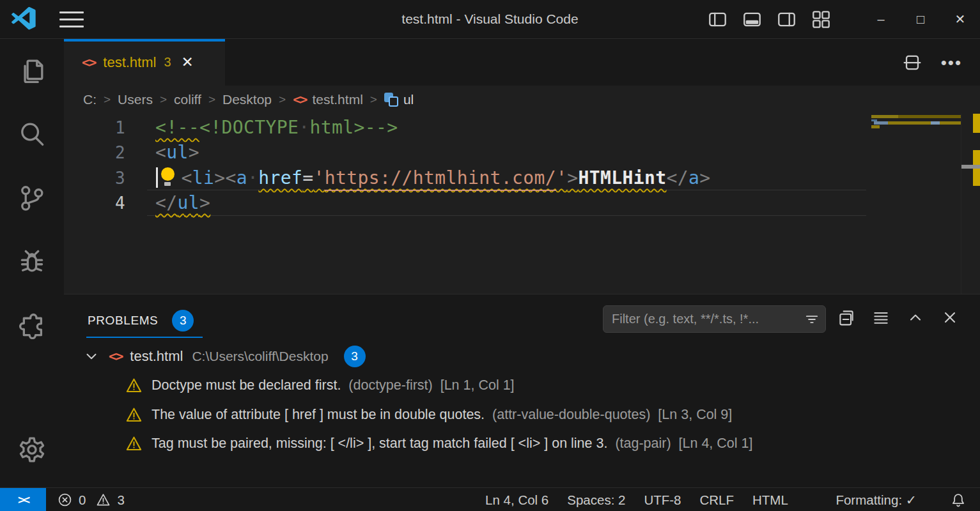 The height and width of the screenshot is (511, 980). What do you see at coordinates (32, 324) in the screenshot?
I see `extensions-puzzle-icon` at bounding box center [32, 324].